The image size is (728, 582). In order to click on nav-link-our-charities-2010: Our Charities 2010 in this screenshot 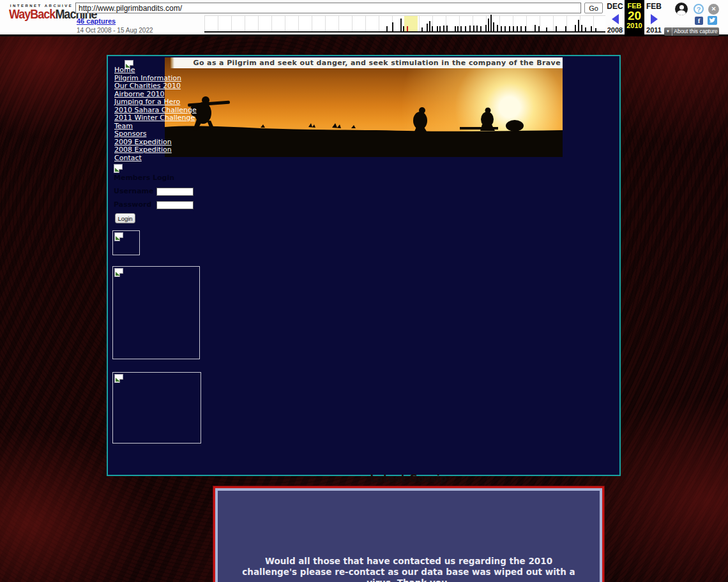, I will do `click(185, 87)`.